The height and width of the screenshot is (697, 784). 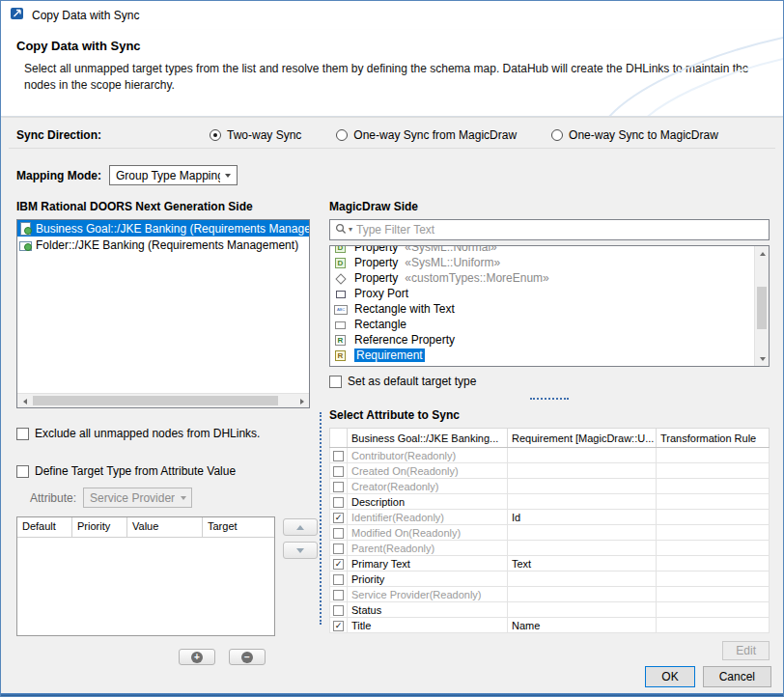 What do you see at coordinates (550, 533) in the screenshot?
I see `attribute-row: Modified On(Readonly)` at bounding box center [550, 533].